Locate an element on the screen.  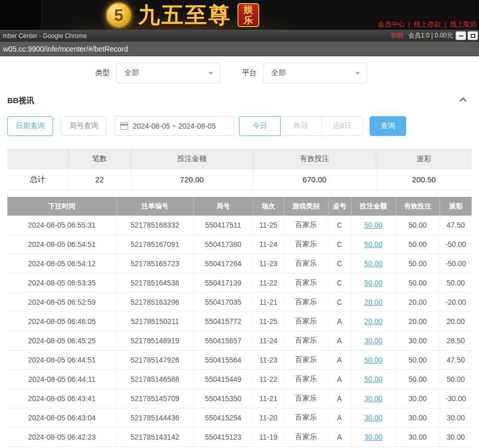
col-round: 局号 is located at coordinates (223, 206).